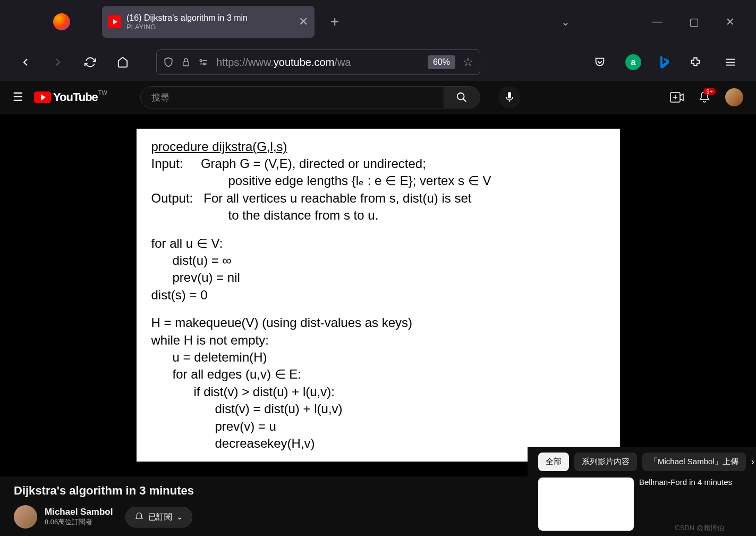 The height and width of the screenshot is (536, 756). I want to click on window-controls: — ▢ ✕, so click(704, 22).